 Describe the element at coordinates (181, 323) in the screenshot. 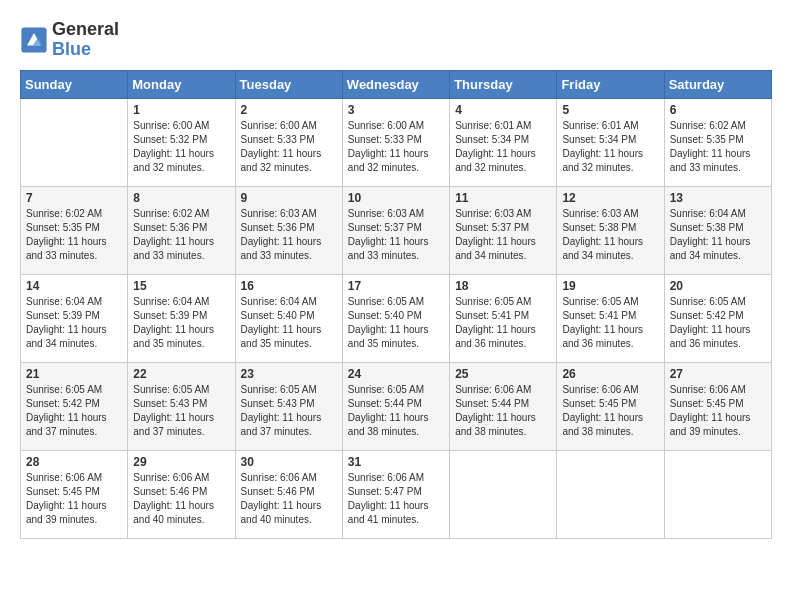

I see `day-info: Sunrise: 6:04 AMSunset: 5:39 PMDaylight:…` at that location.